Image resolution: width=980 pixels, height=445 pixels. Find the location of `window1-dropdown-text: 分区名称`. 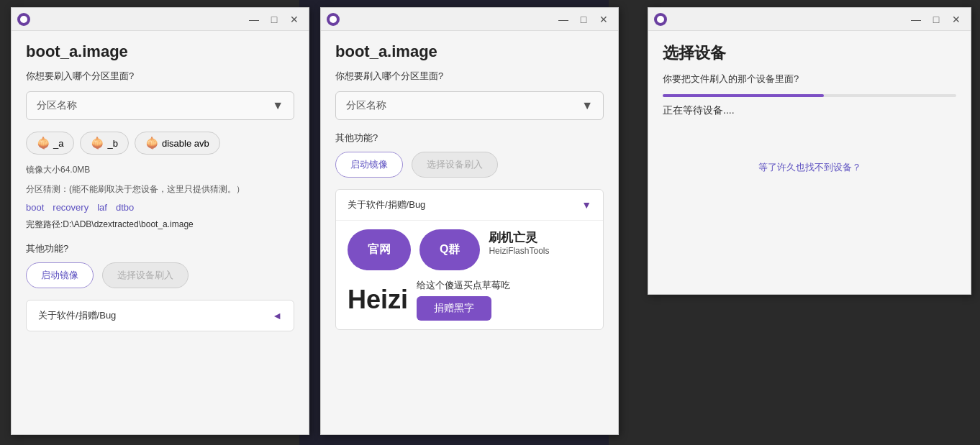

window1-dropdown-text: 分区名称 is located at coordinates (57, 106).